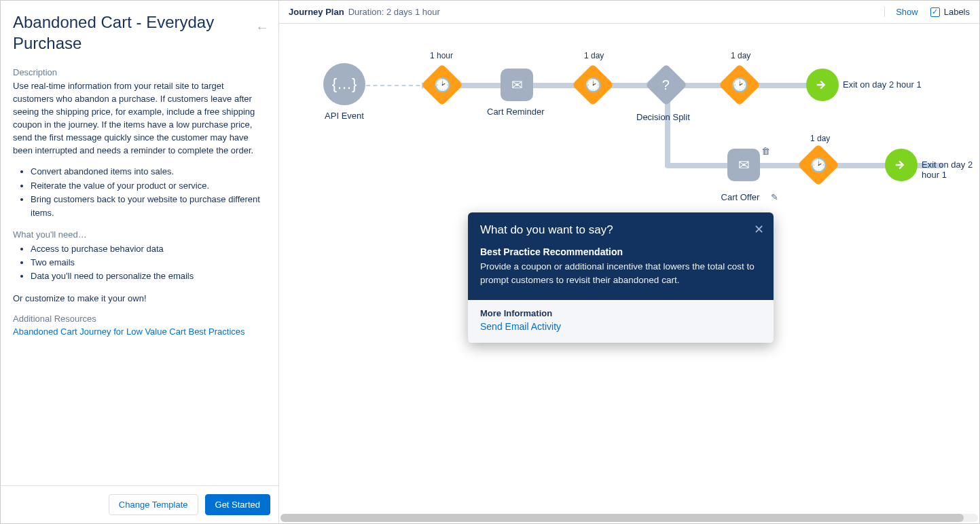  I want to click on cart-offer-node: ✉ Cart Offer, so click(744, 175).